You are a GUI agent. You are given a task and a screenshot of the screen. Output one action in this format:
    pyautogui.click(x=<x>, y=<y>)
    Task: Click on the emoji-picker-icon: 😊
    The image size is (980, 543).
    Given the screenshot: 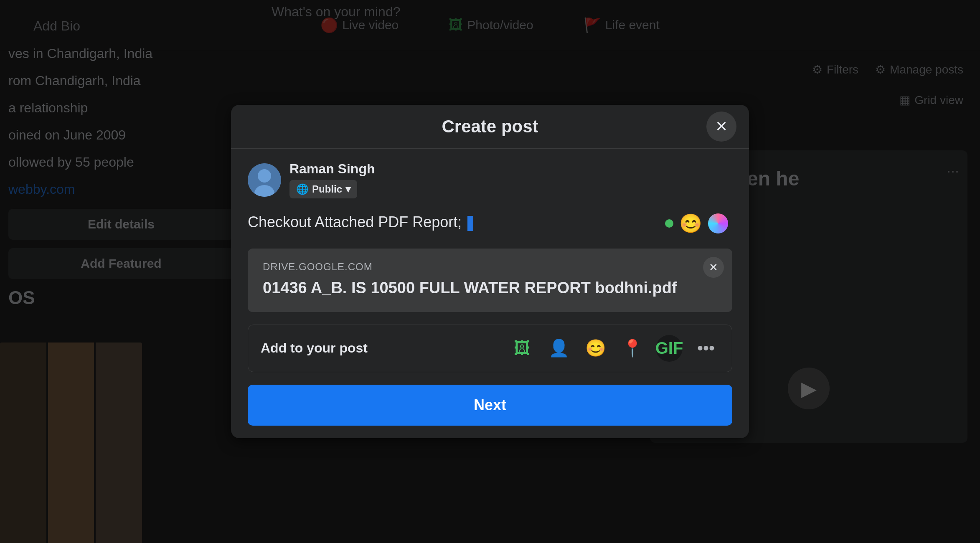 What is the action you would take?
    pyautogui.click(x=691, y=223)
    